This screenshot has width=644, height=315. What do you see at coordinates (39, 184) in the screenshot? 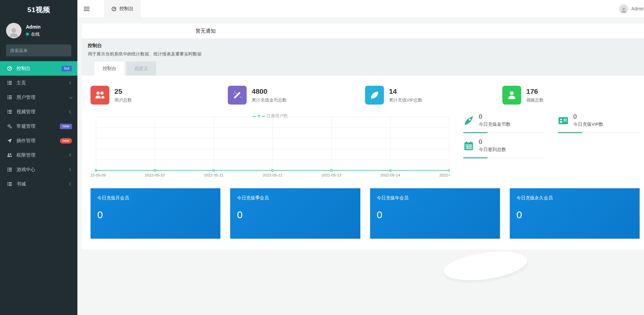
I see `sidebar-item-bookstore: 书城` at bounding box center [39, 184].